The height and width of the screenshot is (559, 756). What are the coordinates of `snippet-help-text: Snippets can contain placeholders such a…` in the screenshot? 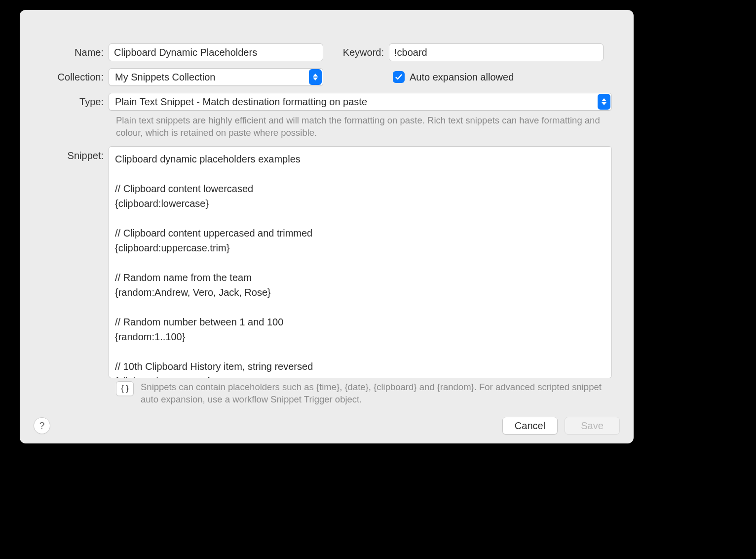 It's located at (380, 394).